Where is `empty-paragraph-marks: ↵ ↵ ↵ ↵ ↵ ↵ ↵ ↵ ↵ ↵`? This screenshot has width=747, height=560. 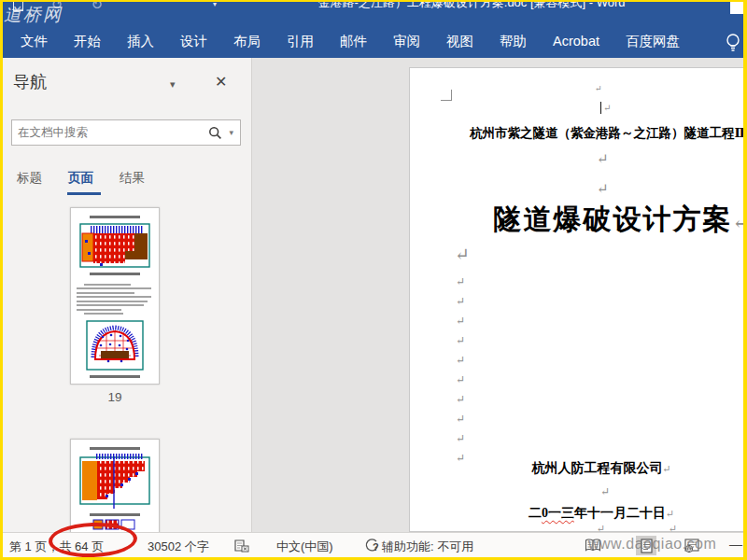
empty-paragraph-marks: ↵ ↵ ↵ ↵ ↵ ↵ ↵ ↵ ↵ ↵ is located at coordinates (460, 371).